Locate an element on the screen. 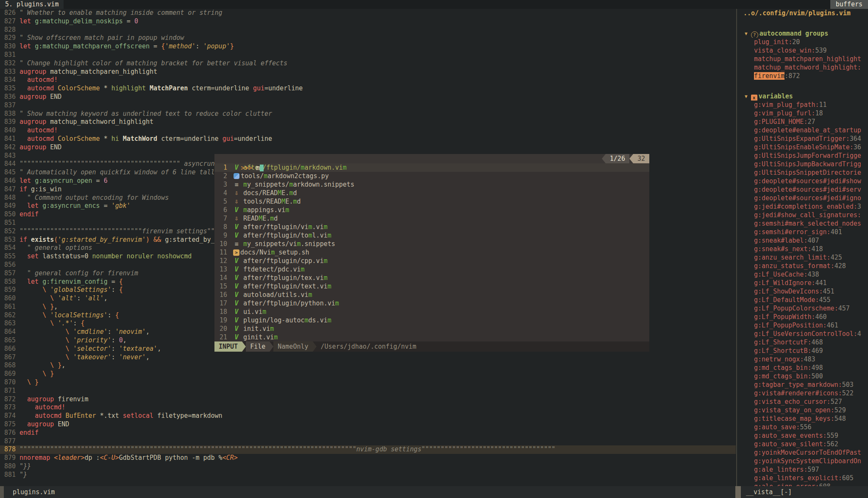 The image size is (868, 498). tag-item: g:sneak#label:407 is located at coordinates (803, 241).